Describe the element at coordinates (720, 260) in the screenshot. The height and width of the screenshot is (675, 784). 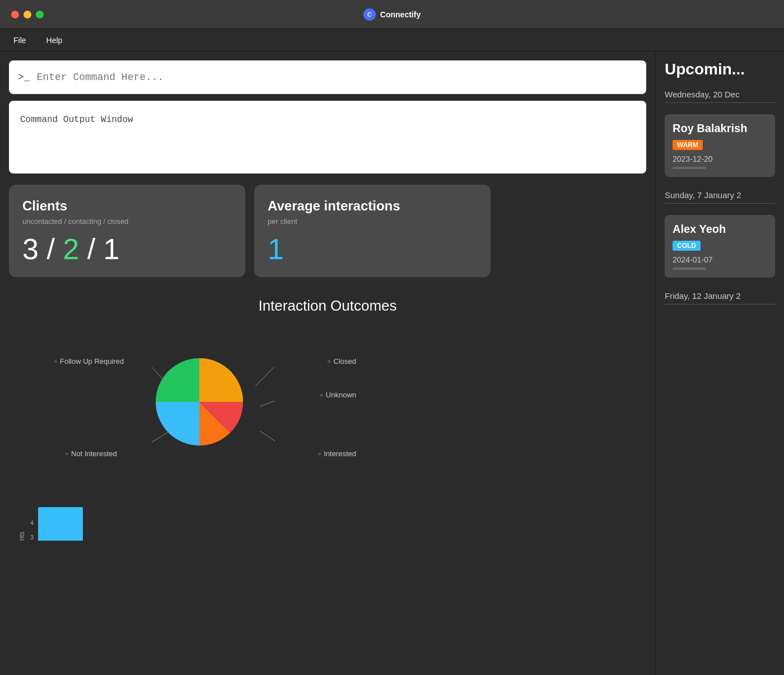
I see `appointment-date-1: 2024-01-07` at that location.